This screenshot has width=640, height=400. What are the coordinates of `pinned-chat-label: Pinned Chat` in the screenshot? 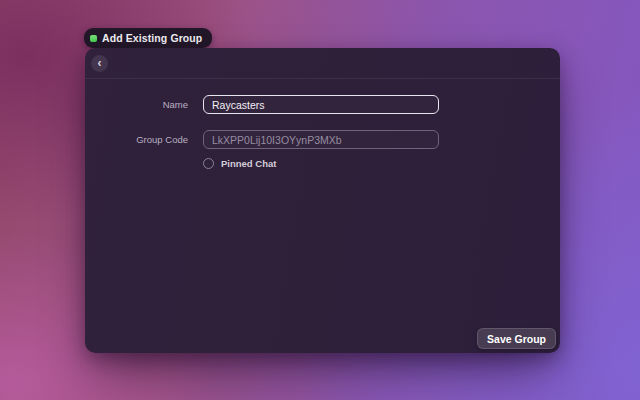 It's located at (248, 164).